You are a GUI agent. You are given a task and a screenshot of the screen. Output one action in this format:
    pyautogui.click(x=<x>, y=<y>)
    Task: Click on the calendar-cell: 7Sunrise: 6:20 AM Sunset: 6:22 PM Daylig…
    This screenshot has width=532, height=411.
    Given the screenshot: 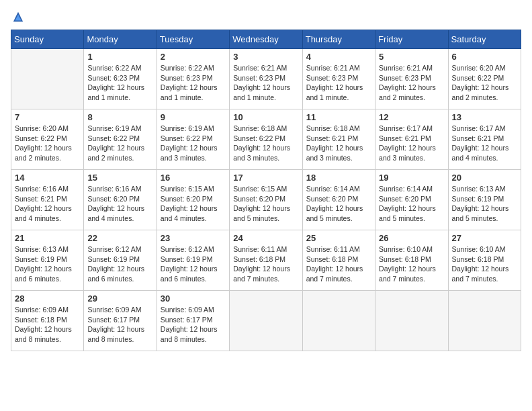 What is the action you would take?
    pyautogui.click(x=48, y=140)
    